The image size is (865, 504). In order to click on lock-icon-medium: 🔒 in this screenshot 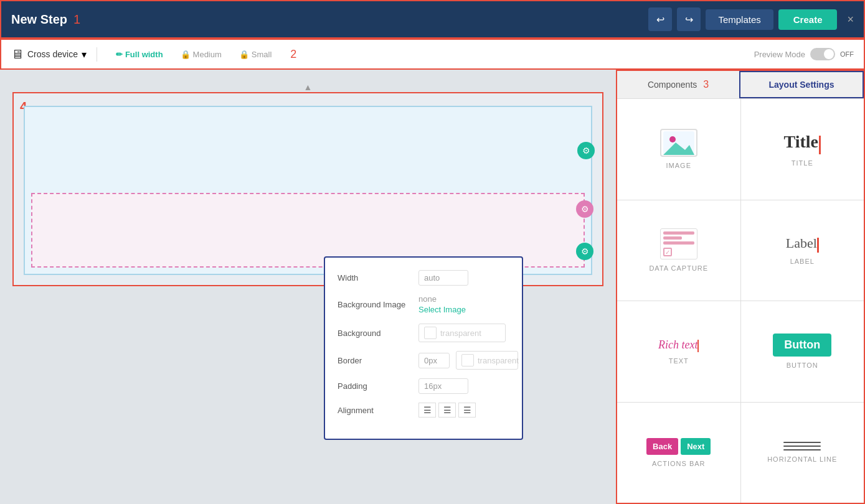, I will do `click(186, 55)`.